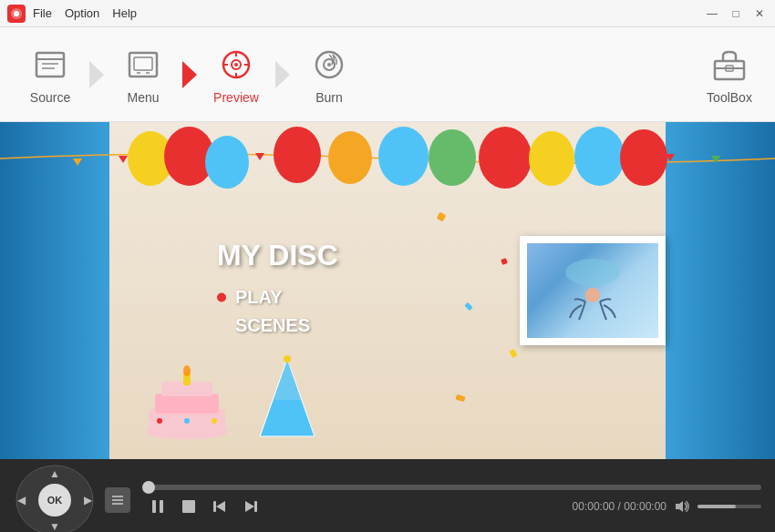  Describe the element at coordinates (760, 14) in the screenshot. I see `close-button: ✕` at that location.